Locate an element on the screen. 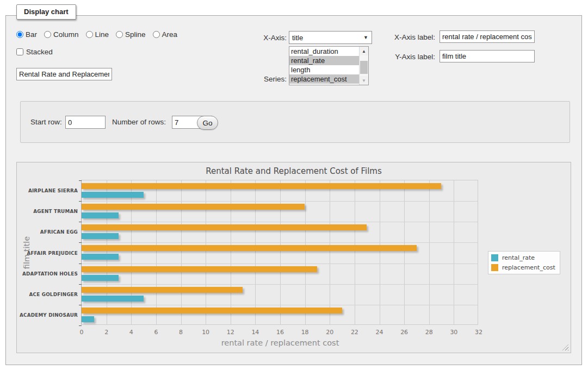 Image resolution: width=588 pixels, height=370 pixels. chart-type-radio-label: Bar is located at coordinates (32, 35).